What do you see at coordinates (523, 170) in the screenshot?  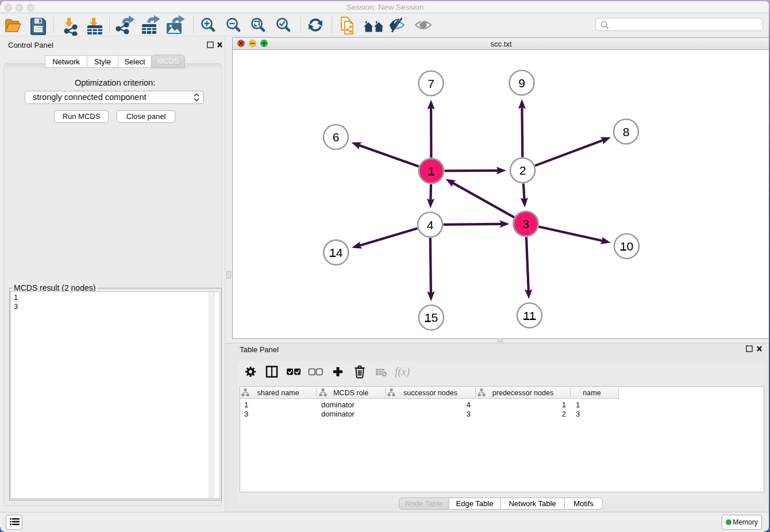 I see `svg-text: 2` at bounding box center [523, 170].